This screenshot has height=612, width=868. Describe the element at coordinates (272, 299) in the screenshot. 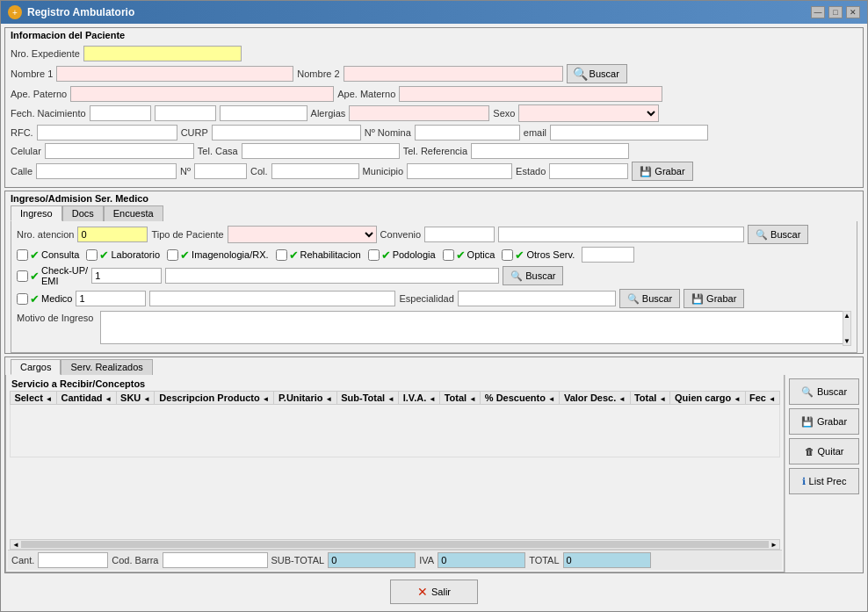

I see `medico-name-input` at that location.